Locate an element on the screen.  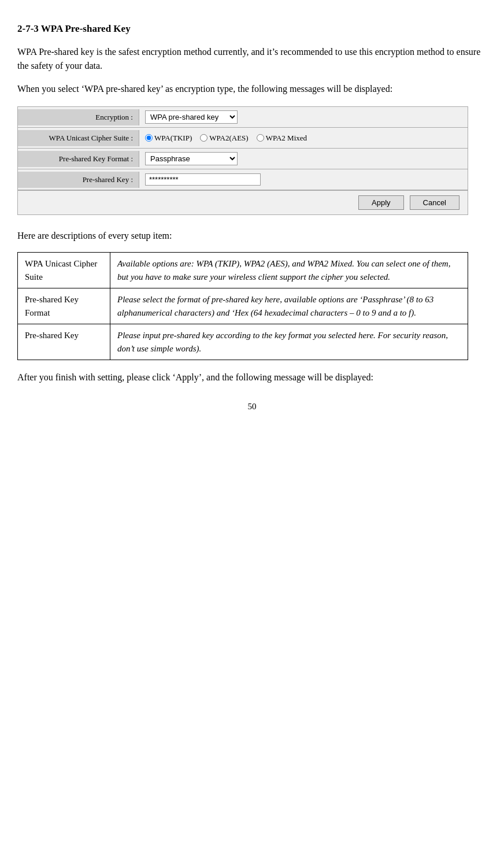
wpa-tkip-label: WPA(TKIP) is located at coordinates (173, 138).